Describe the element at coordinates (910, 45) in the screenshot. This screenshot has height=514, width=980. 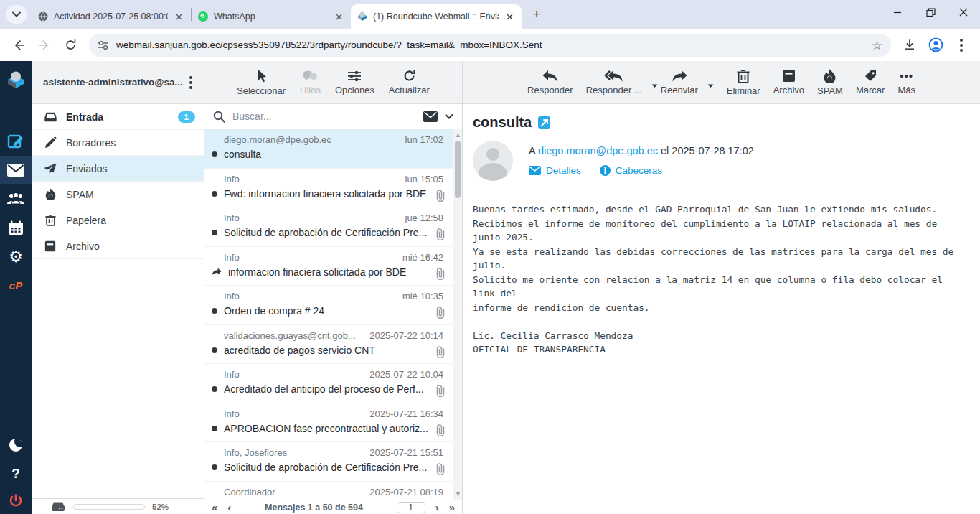
I see `downloads-button` at that location.